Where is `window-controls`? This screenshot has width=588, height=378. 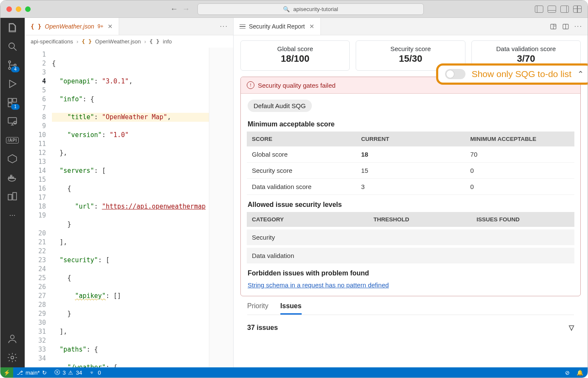 window-controls is located at coordinates (19, 9).